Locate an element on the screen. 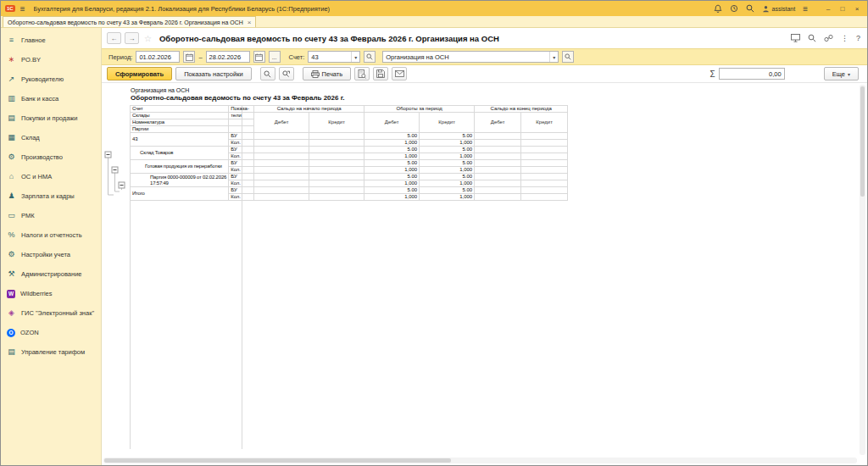  row-label-total: Итого is located at coordinates (180, 194).